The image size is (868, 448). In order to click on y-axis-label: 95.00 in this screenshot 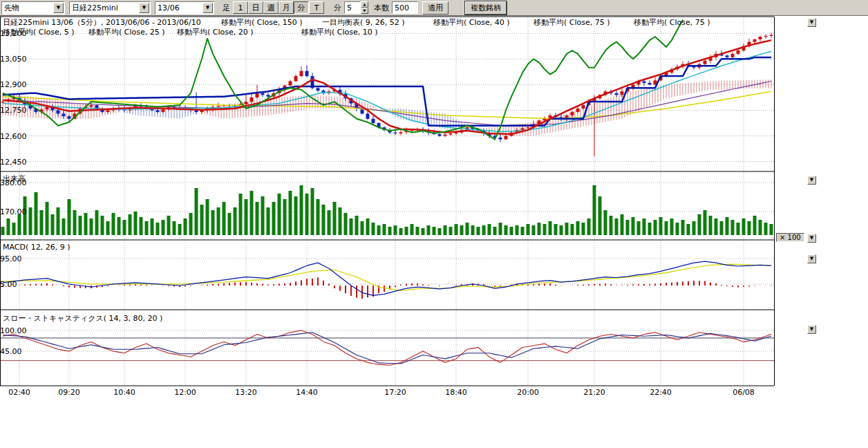, I will do `click(15, 259)`.